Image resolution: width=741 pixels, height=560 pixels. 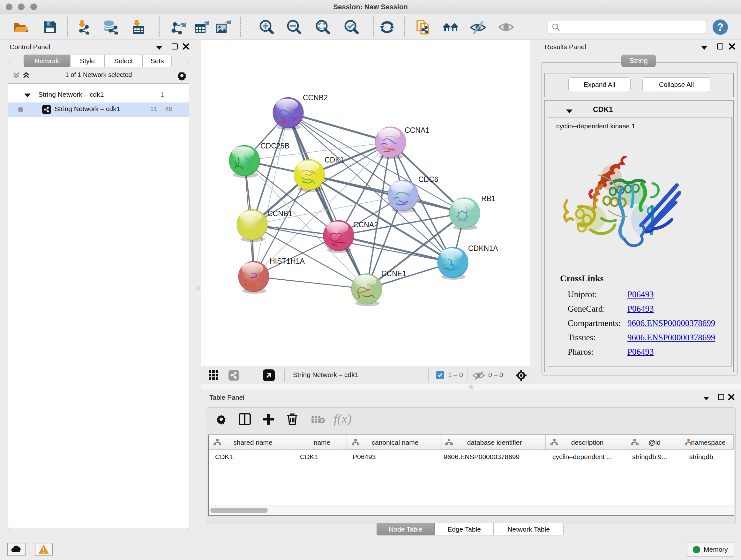 I want to click on svg-text: CCNB1, so click(x=280, y=214).